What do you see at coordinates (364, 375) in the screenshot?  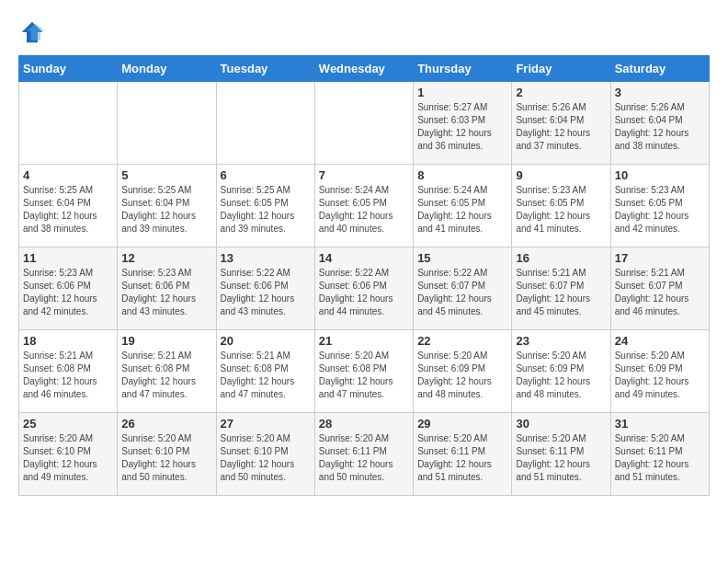 I see `cell-content: Sunrise: 5:20 AM Sunset: 6:08 PM Dayligh…` at bounding box center [364, 375].